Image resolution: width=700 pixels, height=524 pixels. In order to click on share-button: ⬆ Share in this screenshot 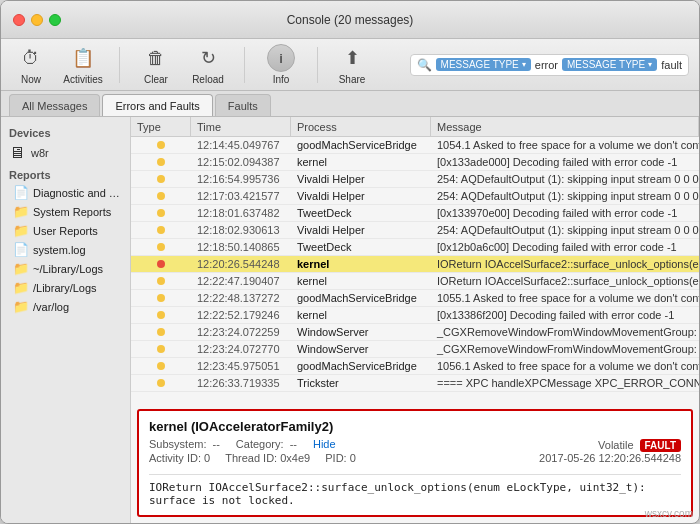, I will do `click(352, 64)`.